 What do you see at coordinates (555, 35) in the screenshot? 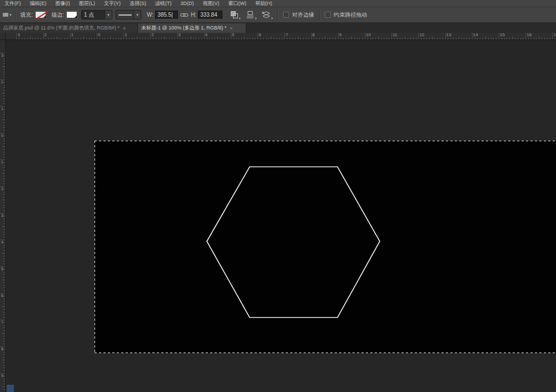
I see `ruler-number: 17` at bounding box center [555, 35].